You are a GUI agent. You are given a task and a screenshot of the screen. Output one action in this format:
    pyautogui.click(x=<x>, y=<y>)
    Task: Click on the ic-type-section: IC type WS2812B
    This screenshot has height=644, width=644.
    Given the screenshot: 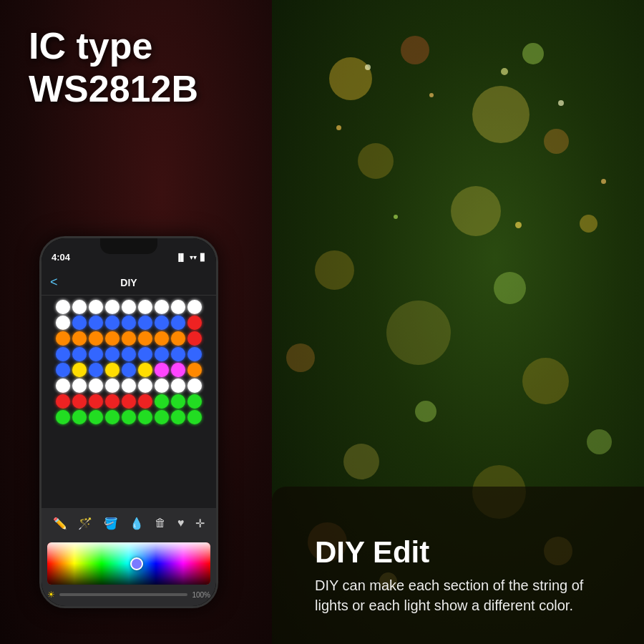 What is the action you would take?
    pyautogui.click(x=113, y=68)
    